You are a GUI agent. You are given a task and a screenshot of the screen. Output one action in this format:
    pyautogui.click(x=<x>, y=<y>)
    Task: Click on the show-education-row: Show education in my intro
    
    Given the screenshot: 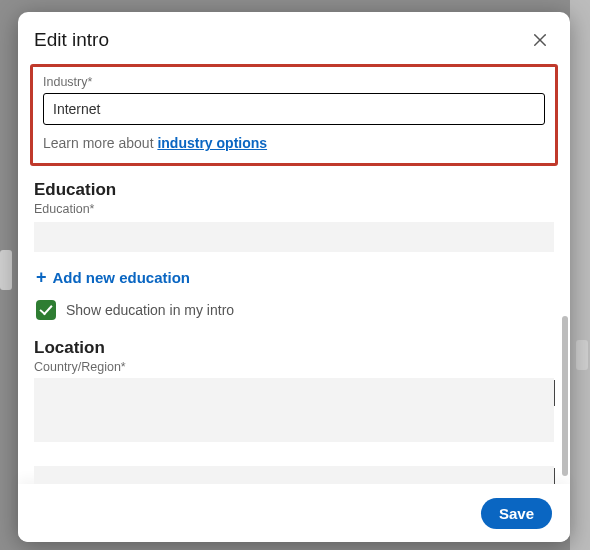 What is the action you would take?
    pyautogui.click(x=295, y=310)
    